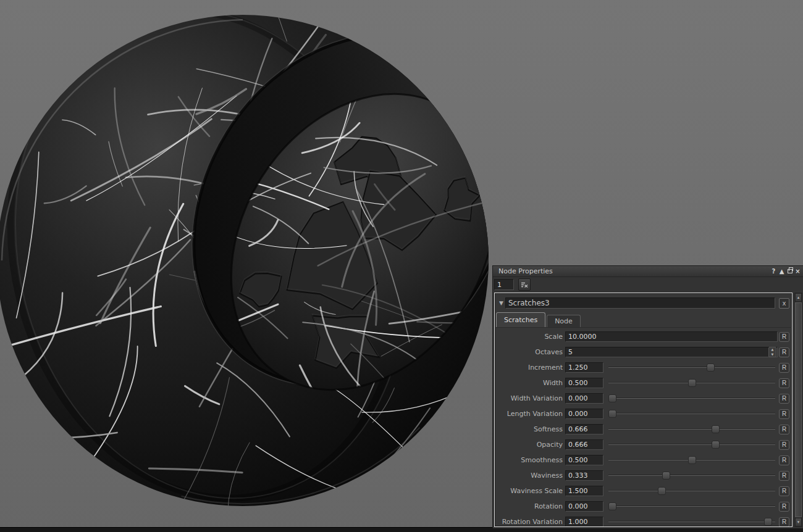  I want to click on collapse-arrow-icon: ▼, so click(502, 303).